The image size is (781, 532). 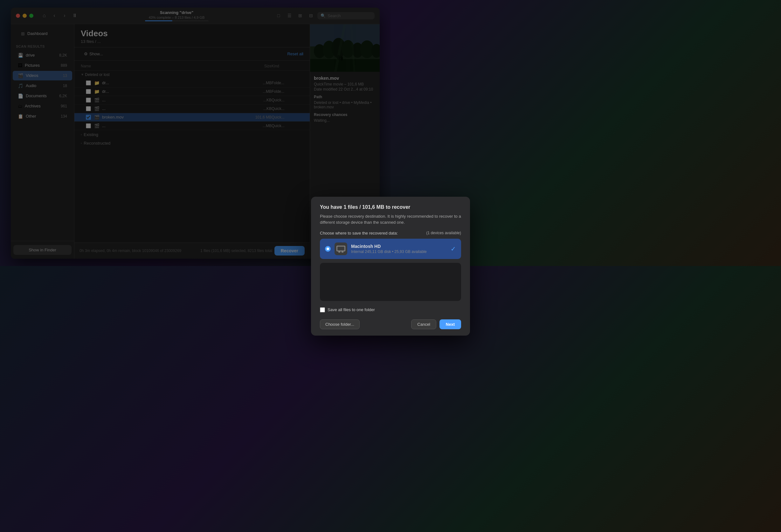 I want to click on recovery-modal: You have 1 files / 101,6 MB to recover P…, so click(x=351, y=232).